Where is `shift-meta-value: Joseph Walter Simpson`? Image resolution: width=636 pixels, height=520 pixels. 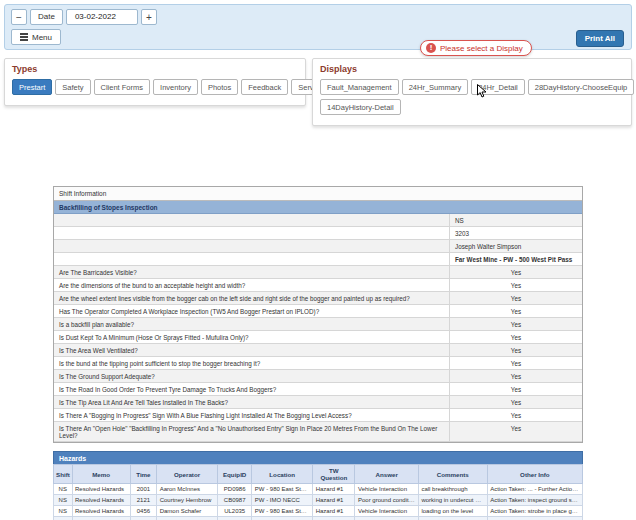 shift-meta-value: Joseph Walter Simpson is located at coordinates (516, 246).